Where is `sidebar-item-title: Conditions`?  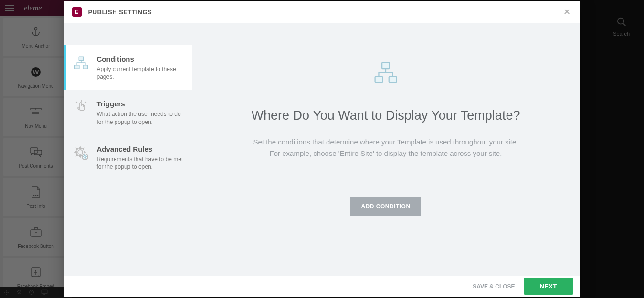 sidebar-item-title: Conditions is located at coordinates (140, 59).